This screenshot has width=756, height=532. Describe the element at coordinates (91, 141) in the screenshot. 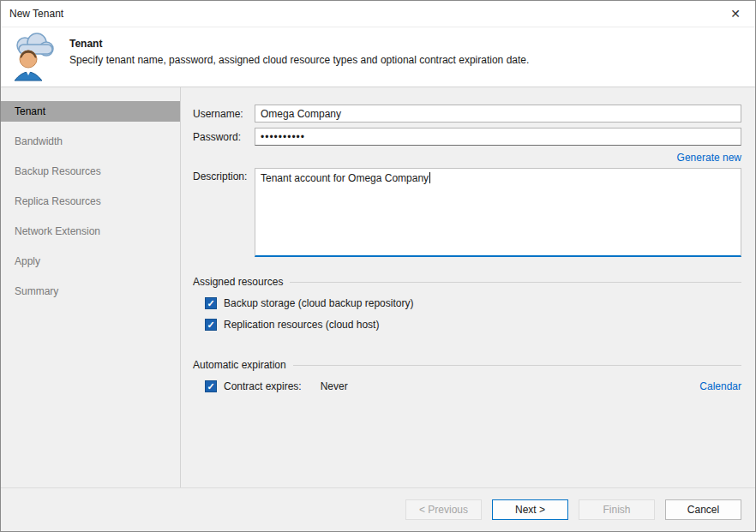

I see `sidebar-item-bandwidth: Bandwidth` at that location.